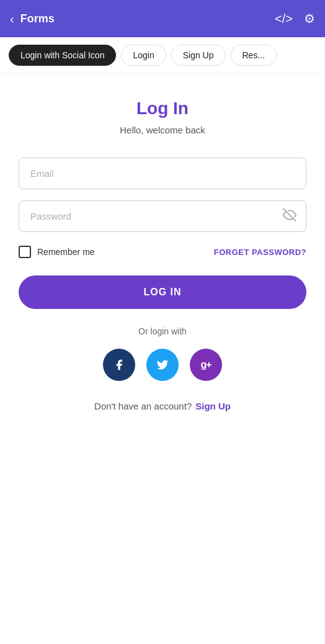  Describe the element at coordinates (290, 216) in the screenshot. I see `eye-icon` at that location.